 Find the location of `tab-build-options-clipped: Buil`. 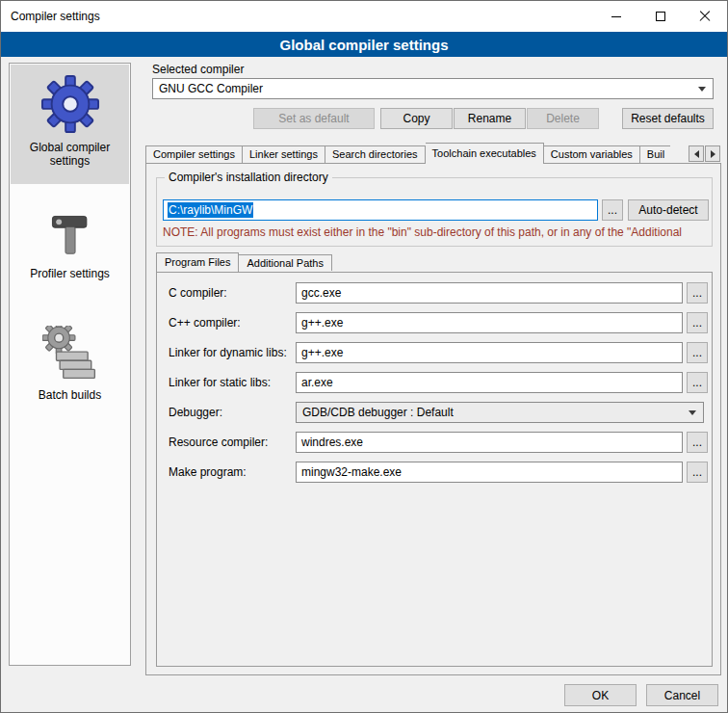

tab-build-options-clipped: Buil is located at coordinates (655, 154).